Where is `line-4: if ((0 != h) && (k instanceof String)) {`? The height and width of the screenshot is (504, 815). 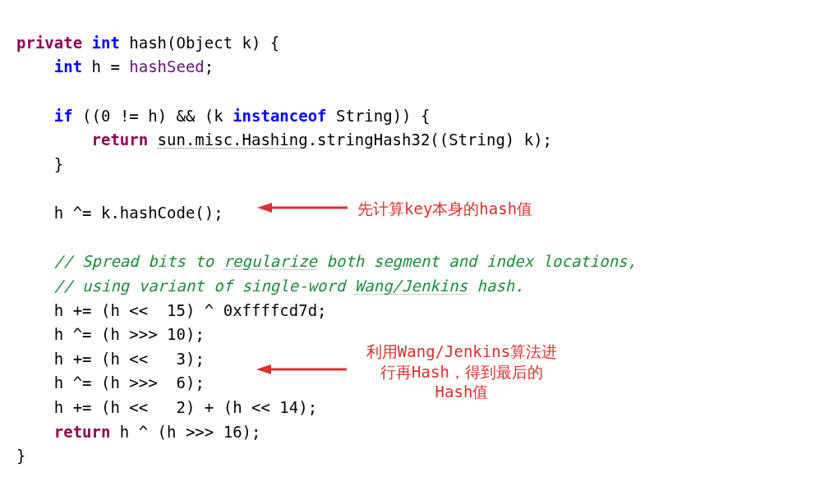 line-4: if ((0 != h) && (k instanceof String)) { is located at coordinates (223, 116).